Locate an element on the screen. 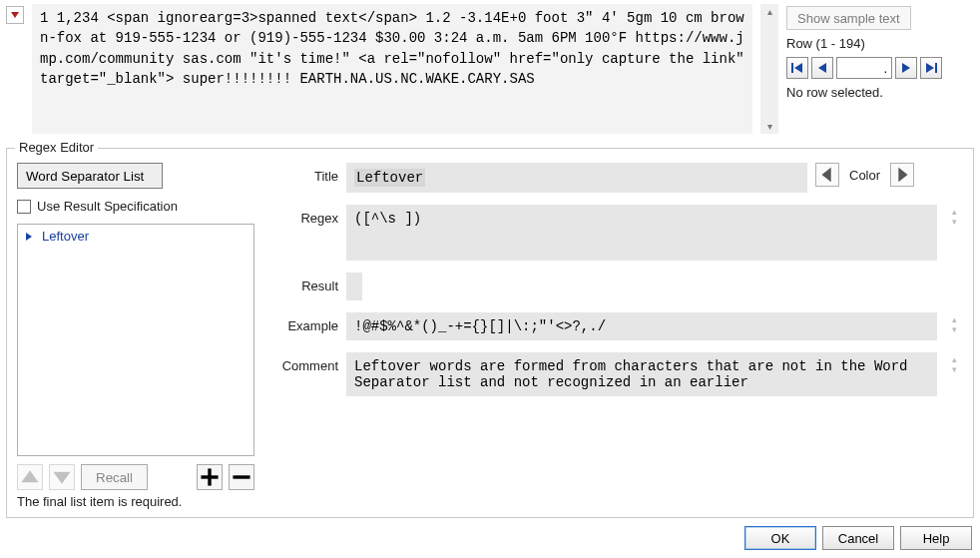  ok-button: OK is located at coordinates (780, 538).